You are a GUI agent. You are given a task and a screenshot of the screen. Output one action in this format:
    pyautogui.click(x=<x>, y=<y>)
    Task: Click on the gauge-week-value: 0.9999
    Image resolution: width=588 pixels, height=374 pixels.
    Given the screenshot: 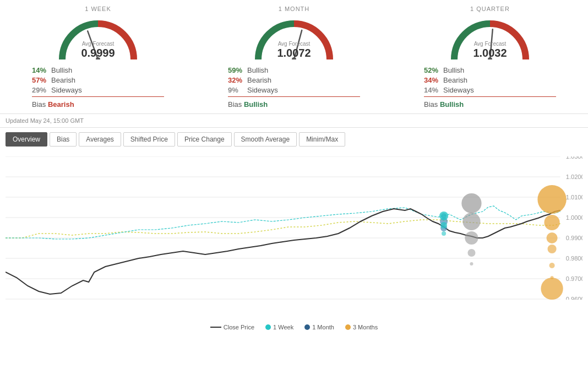 What is the action you would take?
    pyautogui.click(x=98, y=53)
    